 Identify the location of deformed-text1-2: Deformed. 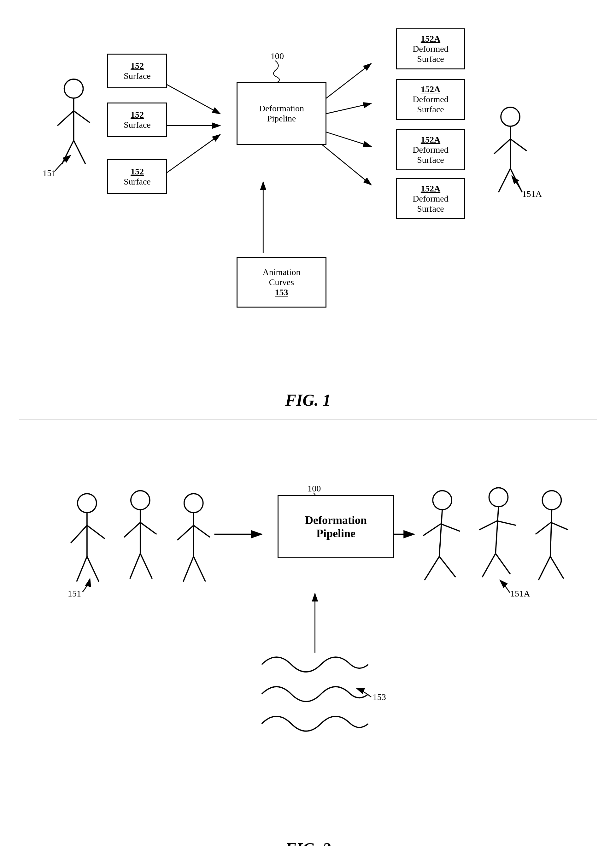
(430, 99).